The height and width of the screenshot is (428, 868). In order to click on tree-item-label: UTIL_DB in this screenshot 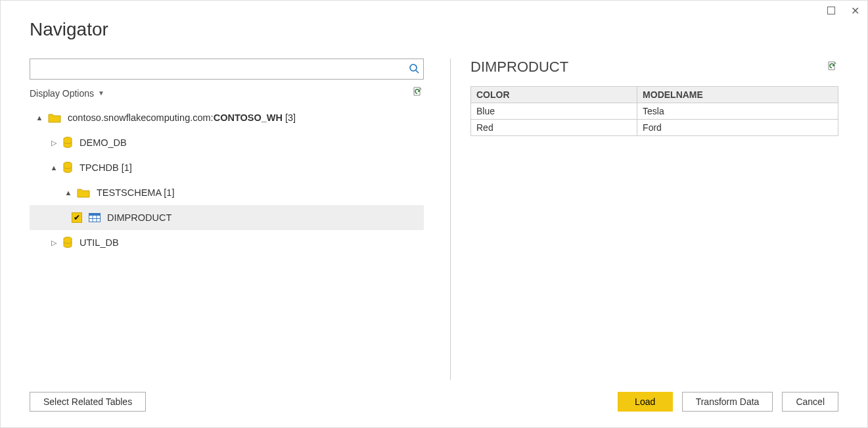, I will do `click(99, 243)`.